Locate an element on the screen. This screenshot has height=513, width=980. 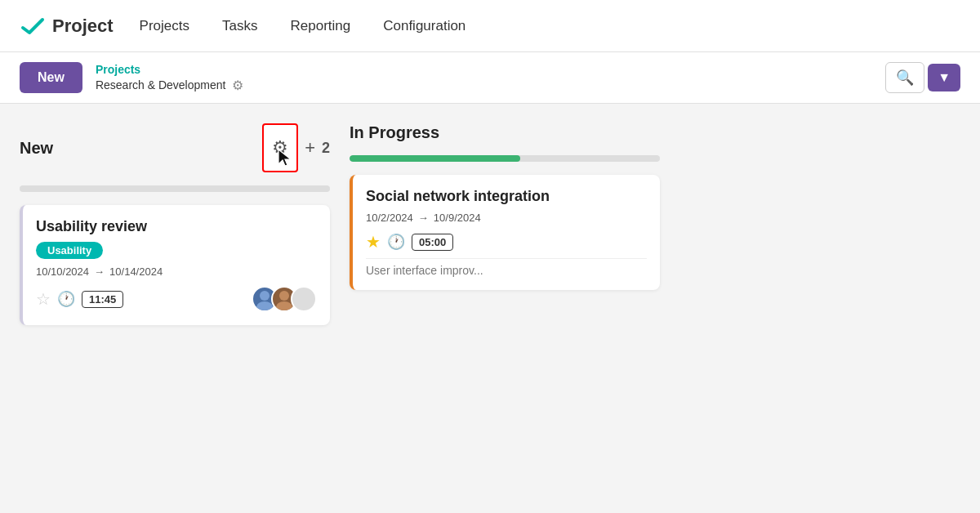
nav-logo: Project is located at coordinates (67, 26).